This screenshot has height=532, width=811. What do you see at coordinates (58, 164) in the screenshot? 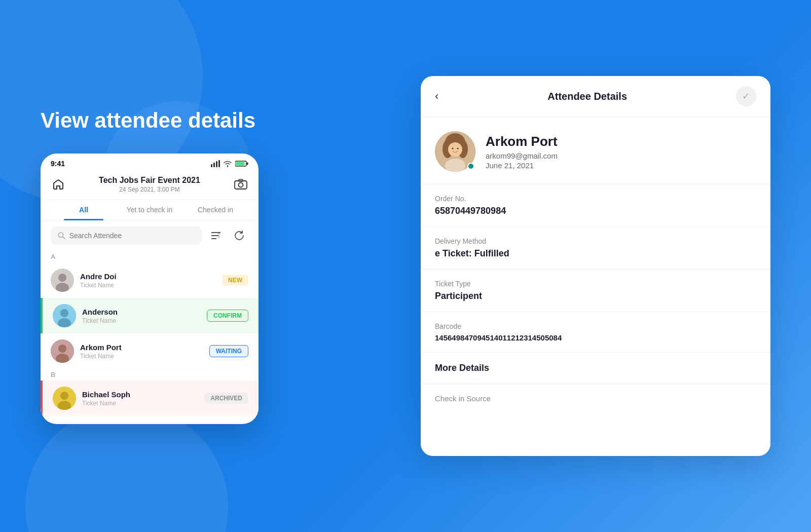
I see `status-time: 9:41` at bounding box center [58, 164].